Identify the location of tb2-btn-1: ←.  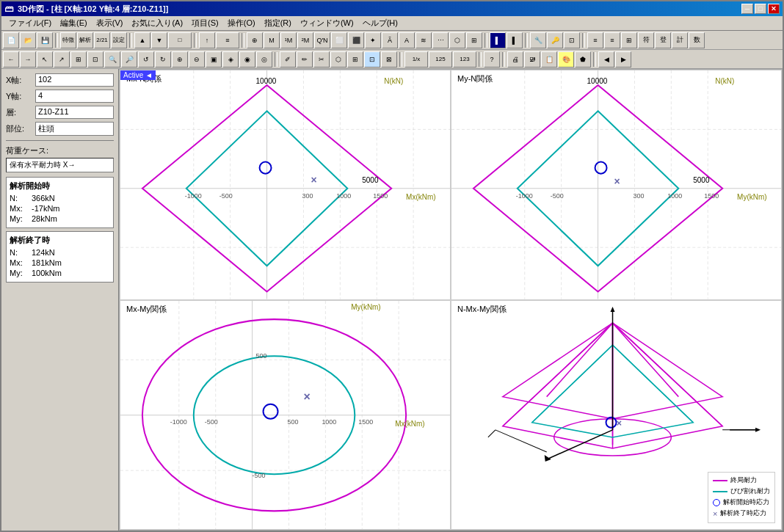
(11, 59).